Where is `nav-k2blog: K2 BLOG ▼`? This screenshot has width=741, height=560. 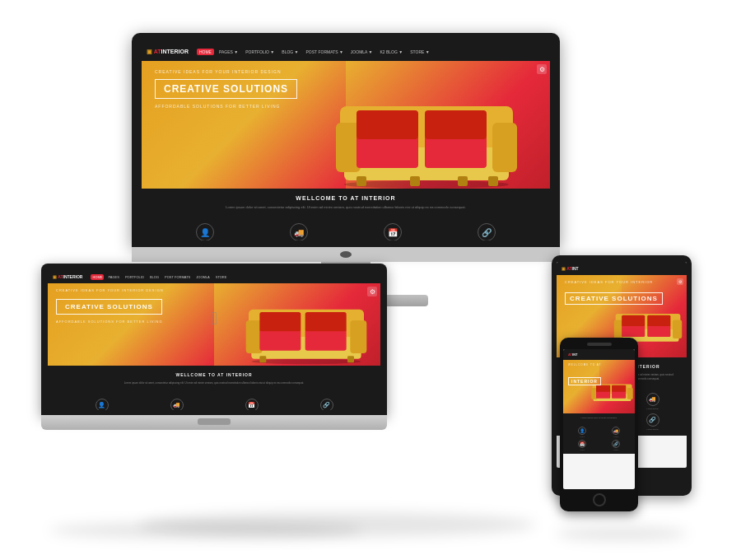
nav-k2blog: K2 BLOG ▼ is located at coordinates (391, 52).